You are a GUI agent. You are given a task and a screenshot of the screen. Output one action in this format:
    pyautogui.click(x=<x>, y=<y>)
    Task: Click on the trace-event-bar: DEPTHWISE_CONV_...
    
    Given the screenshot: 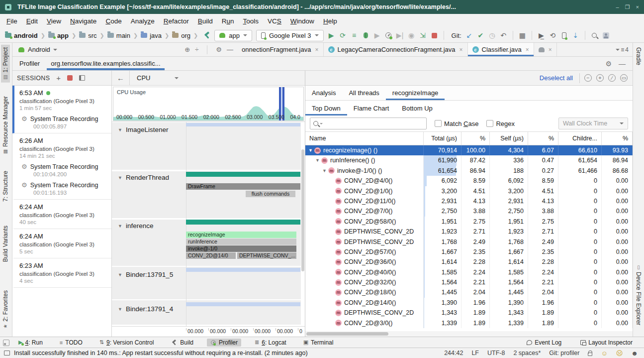 What is the action you would take?
    pyautogui.click(x=267, y=256)
    